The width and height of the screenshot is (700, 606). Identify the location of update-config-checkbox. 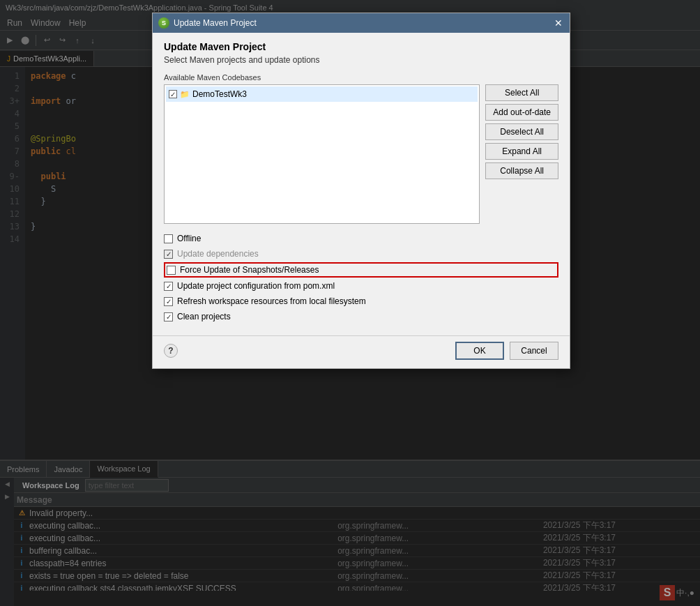
(169, 286).